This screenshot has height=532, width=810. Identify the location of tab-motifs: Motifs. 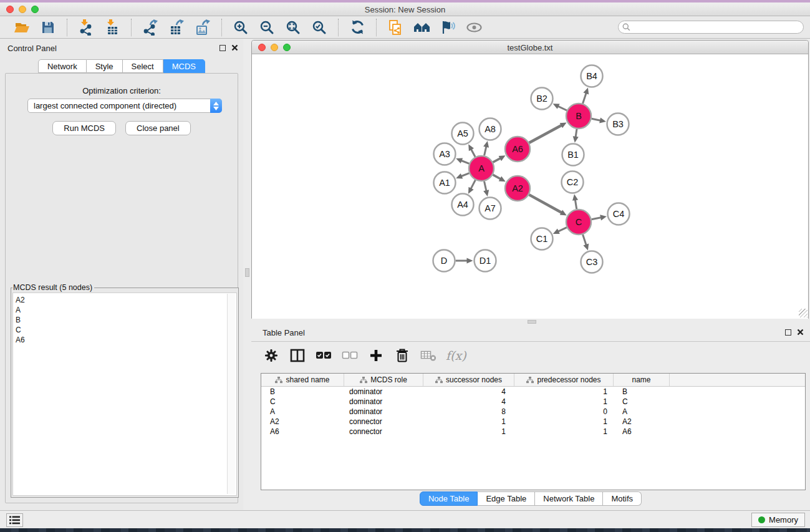
(622, 499).